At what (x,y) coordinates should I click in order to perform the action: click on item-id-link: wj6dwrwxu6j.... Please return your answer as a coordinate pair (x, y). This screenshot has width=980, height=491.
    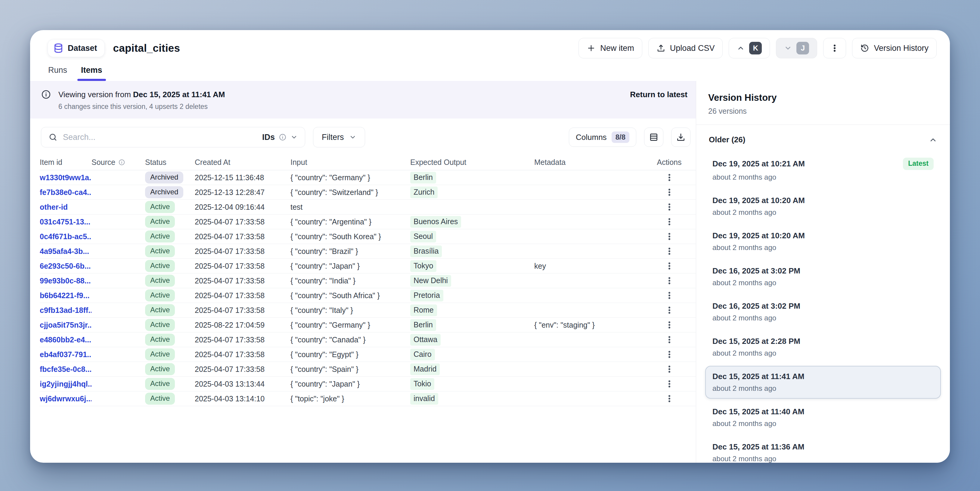
    Looking at the image, I should click on (65, 399).